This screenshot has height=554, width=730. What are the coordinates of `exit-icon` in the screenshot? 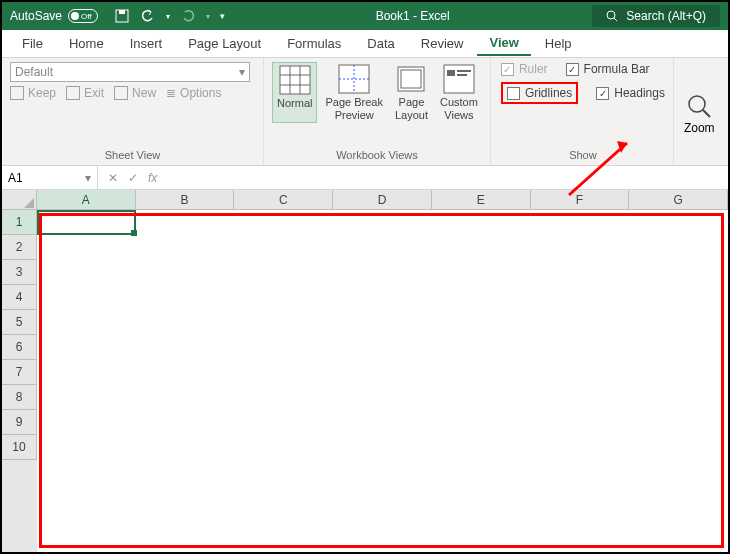 It's located at (73, 93).